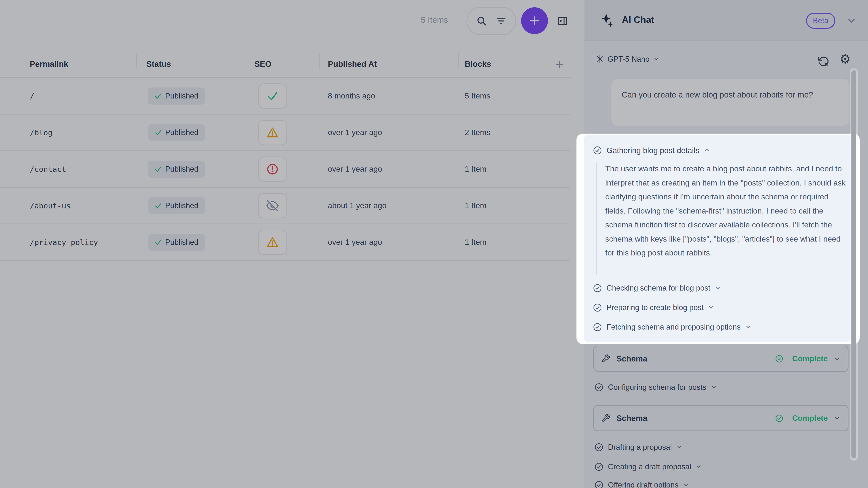 The image size is (868, 488). Describe the element at coordinates (596, 219) in the screenshot. I see `reasoning-indent-guide` at that location.